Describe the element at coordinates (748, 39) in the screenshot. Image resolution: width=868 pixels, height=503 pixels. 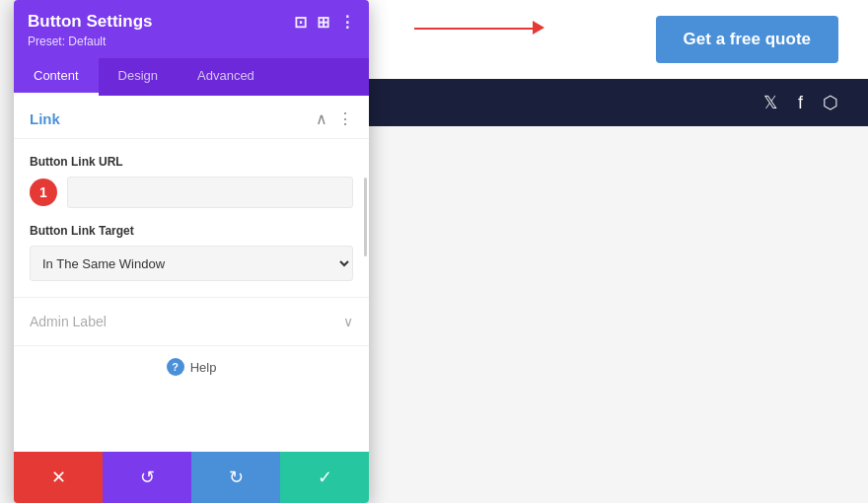
I see `get-quote-button: Get a free quote` at that location.